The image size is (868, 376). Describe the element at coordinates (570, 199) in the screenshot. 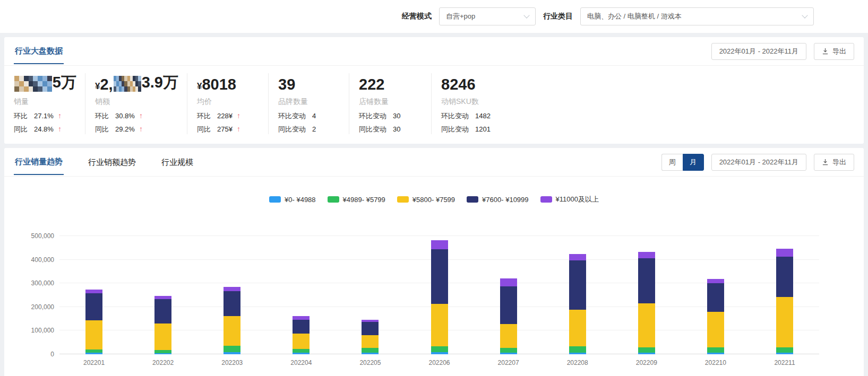

I see `legend-item-5: ¥11000及以上` at that location.